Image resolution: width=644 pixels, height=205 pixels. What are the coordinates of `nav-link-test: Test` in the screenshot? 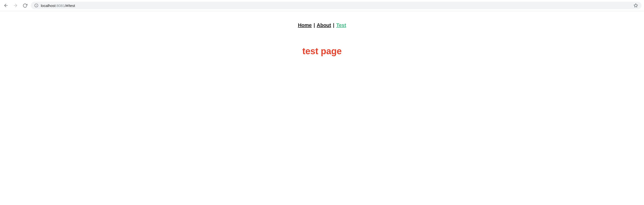 It's located at (341, 25).